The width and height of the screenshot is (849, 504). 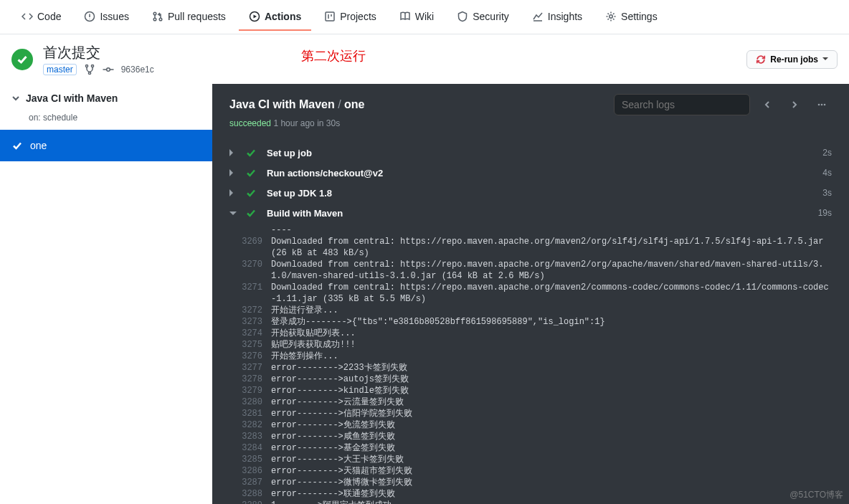 I want to click on log-line-number: 3283, so click(x=256, y=437).